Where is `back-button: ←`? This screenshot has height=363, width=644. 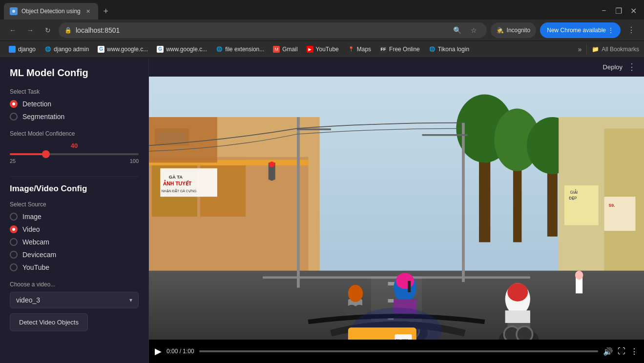 back-button: ← is located at coordinates (13, 30).